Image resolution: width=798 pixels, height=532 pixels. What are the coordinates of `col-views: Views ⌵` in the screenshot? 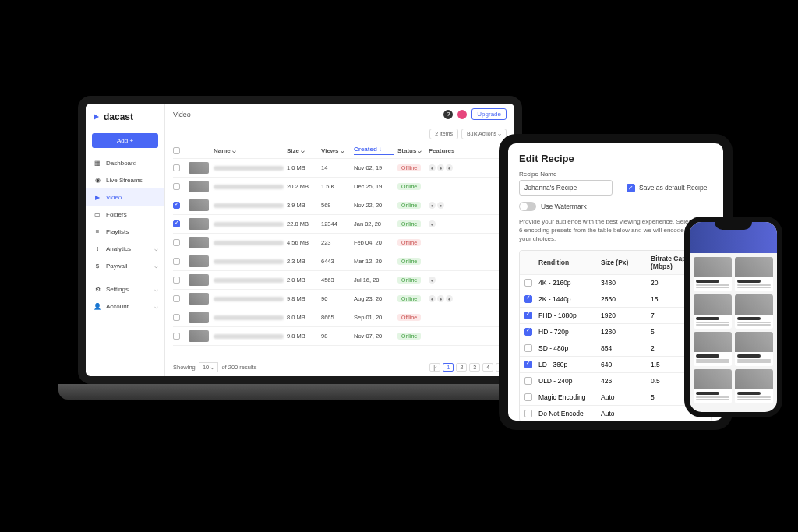 It's located at (336, 151).